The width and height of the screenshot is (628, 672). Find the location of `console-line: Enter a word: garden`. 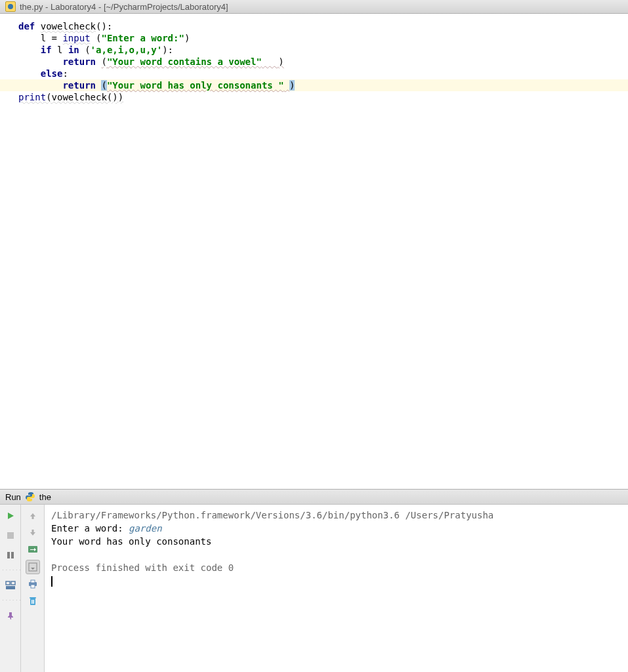

console-line: Enter a word: garden is located at coordinates (336, 528).